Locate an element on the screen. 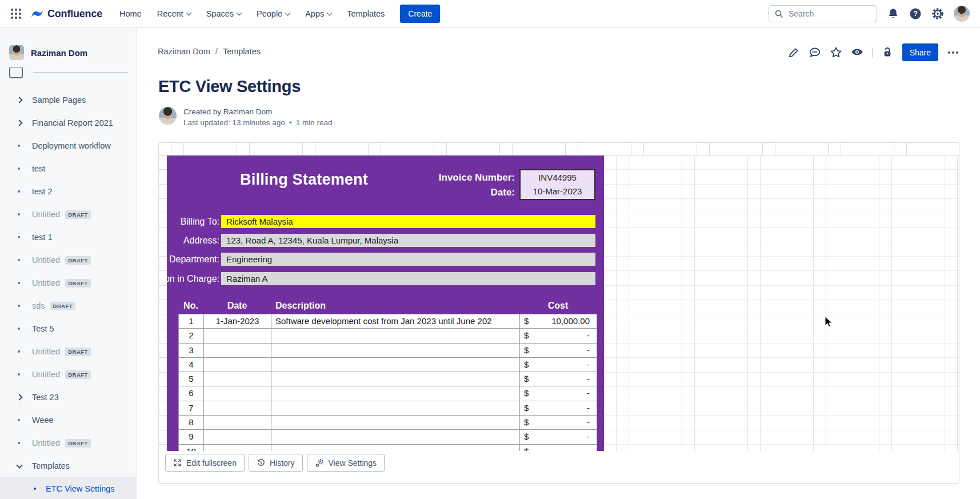 The height and width of the screenshot is (499, 980). nav-home: Home is located at coordinates (130, 14).